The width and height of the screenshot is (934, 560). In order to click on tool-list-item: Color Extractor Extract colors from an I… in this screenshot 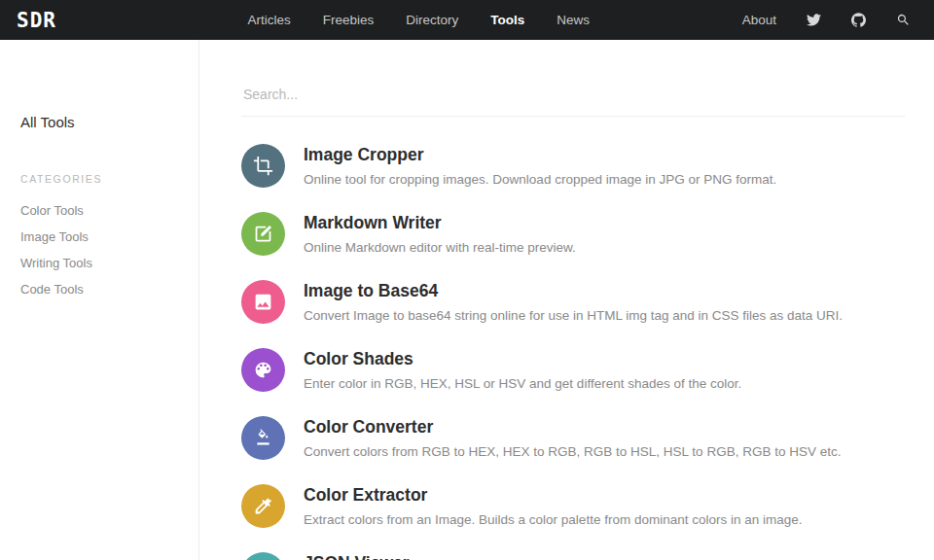, I will do `click(573, 506)`.